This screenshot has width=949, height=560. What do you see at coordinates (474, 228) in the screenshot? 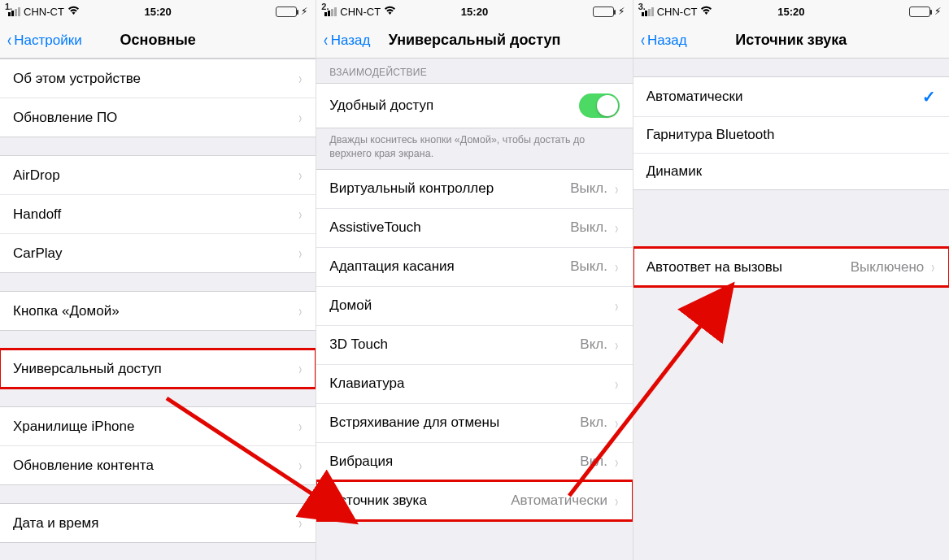
I see `cell-assistivetouch: AssistiveTouch Выкл.›` at bounding box center [474, 228].